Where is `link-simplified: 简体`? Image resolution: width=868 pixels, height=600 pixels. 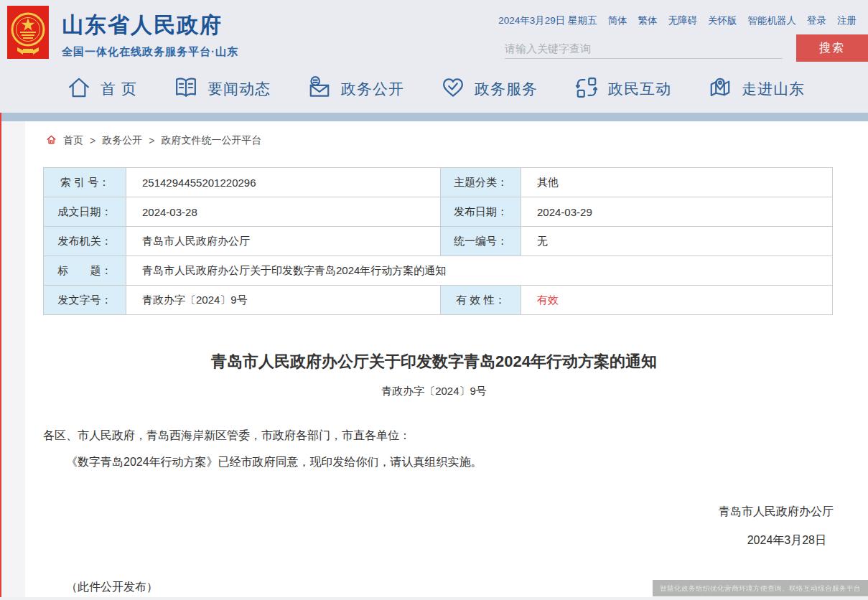 link-simplified: 简体 is located at coordinates (617, 21).